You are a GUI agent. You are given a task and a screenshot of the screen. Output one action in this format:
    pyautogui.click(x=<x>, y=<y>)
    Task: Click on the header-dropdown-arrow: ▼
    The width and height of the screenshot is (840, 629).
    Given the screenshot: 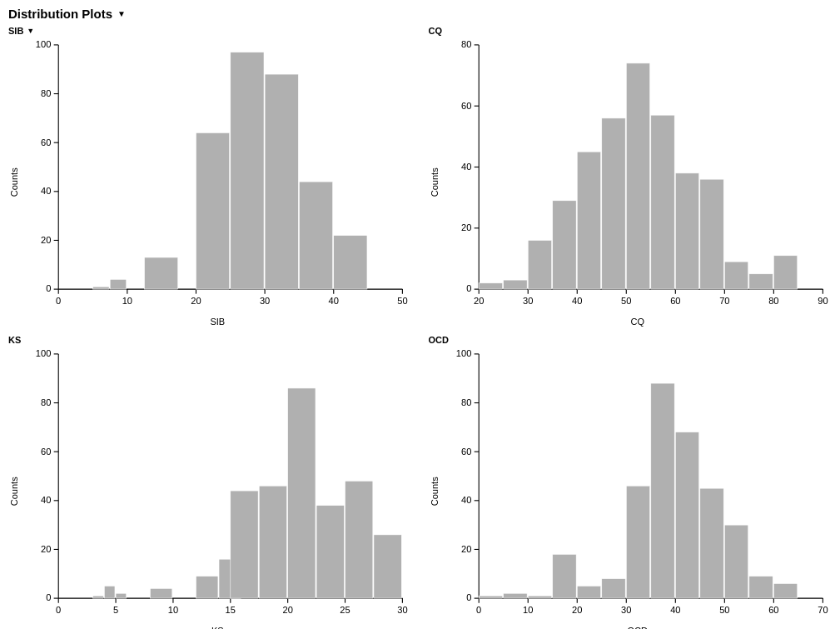 What is the action you would take?
    pyautogui.click(x=122, y=13)
    